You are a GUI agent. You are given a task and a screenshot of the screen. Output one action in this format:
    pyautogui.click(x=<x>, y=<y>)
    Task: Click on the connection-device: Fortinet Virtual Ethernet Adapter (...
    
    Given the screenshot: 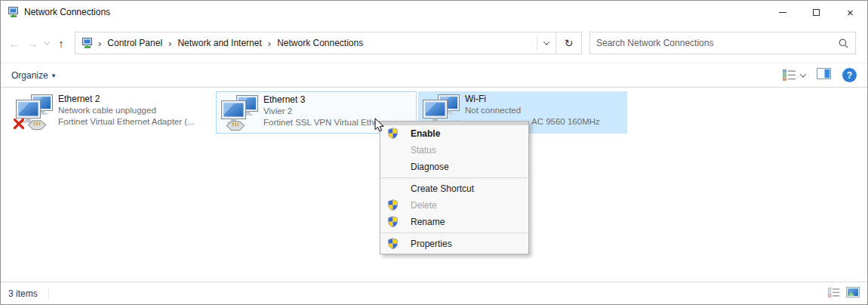 What is the action you would take?
    pyautogui.click(x=127, y=122)
    